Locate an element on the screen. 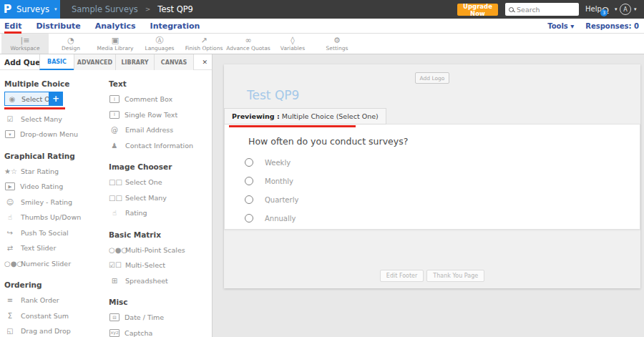 This screenshot has width=644, height=337. toolbar-label: Languages is located at coordinates (160, 49).